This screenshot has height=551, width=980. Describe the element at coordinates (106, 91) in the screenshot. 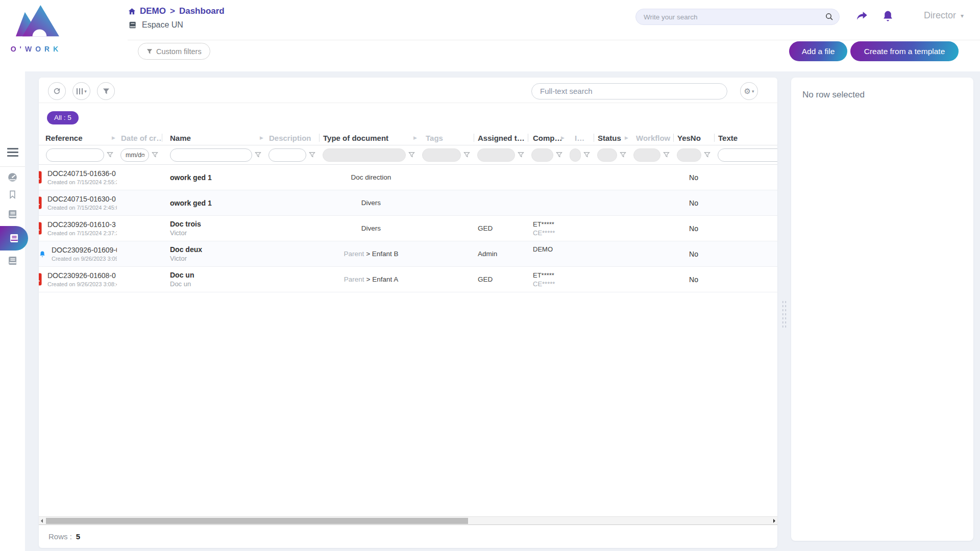

I see `filter-builder-button` at that location.